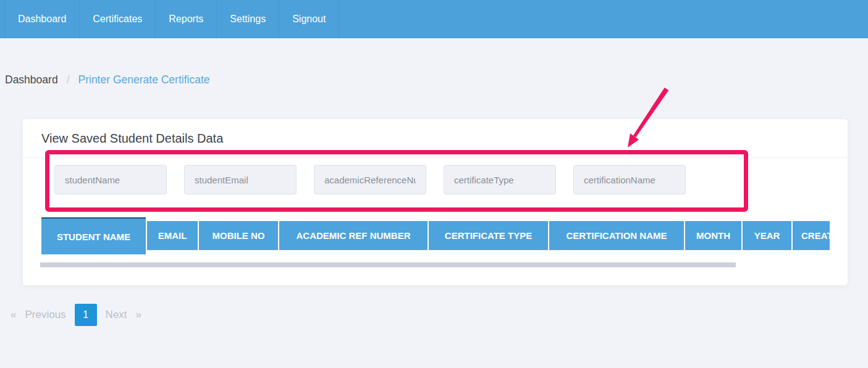 The image size is (868, 368). Describe the element at coordinates (116, 315) in the screenshot. I see `next-page-button: Next` at that location.